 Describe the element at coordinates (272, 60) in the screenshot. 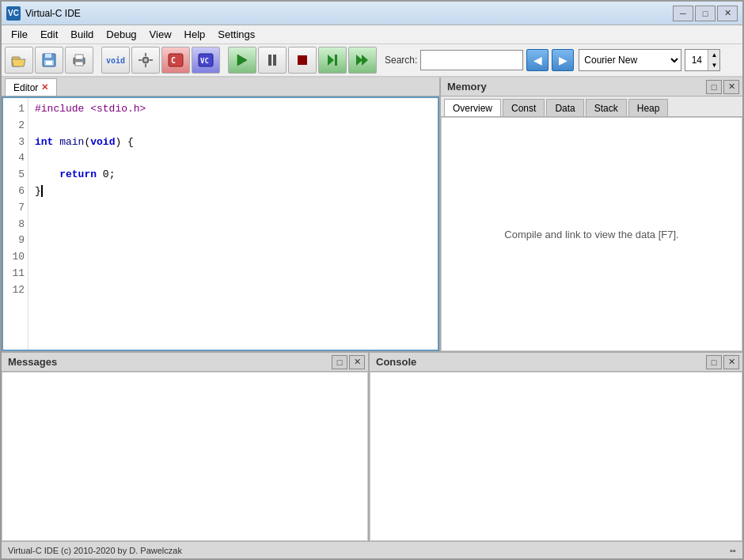

I see `pause-button` at that location.